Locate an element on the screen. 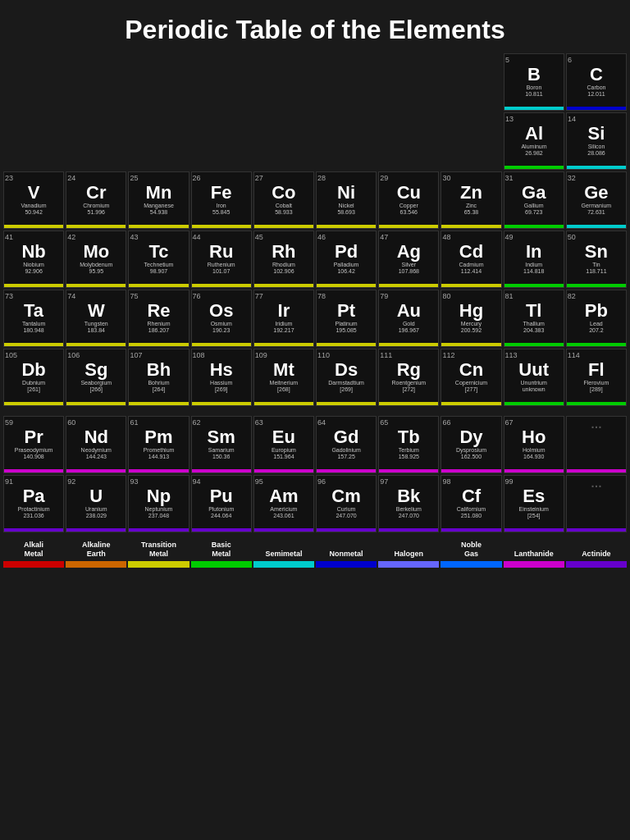 The image size is (630, 840). element-cn: 112 Cn Copernicium [277] is located at coordinates (471, 377).